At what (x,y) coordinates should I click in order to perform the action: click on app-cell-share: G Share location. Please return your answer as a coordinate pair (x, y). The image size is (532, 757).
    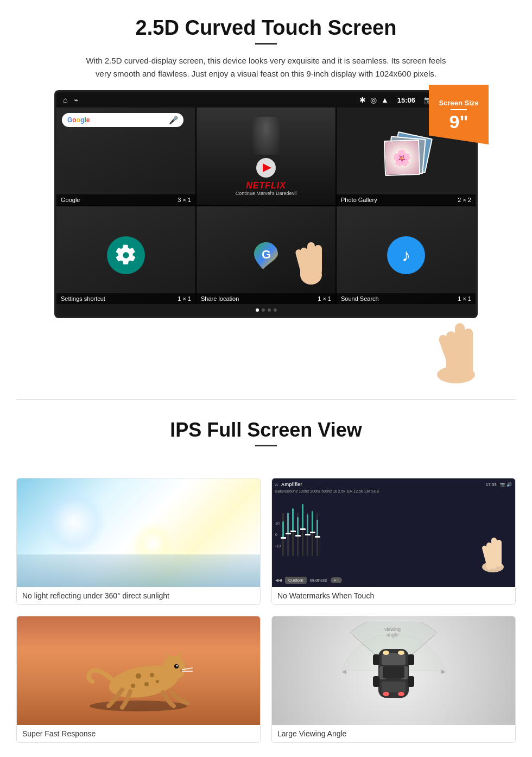
    Looking at the image, I should click on (266, 255).